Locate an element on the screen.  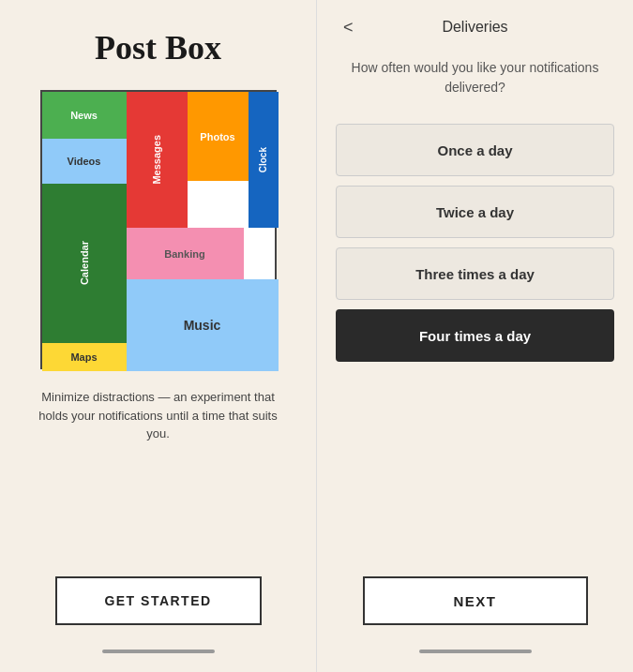
right-header: < Deliveries is located at coordinates (475, 27).